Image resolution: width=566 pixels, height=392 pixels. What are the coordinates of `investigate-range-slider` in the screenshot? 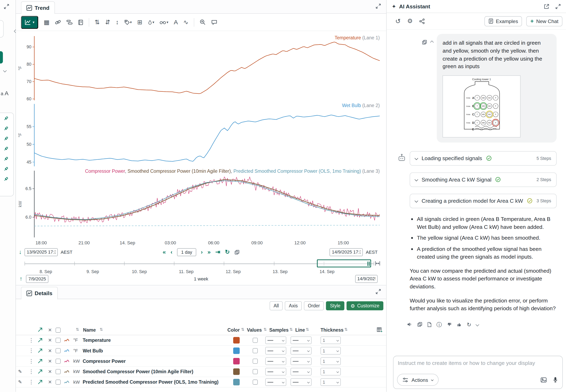 It's located at (201, 264).